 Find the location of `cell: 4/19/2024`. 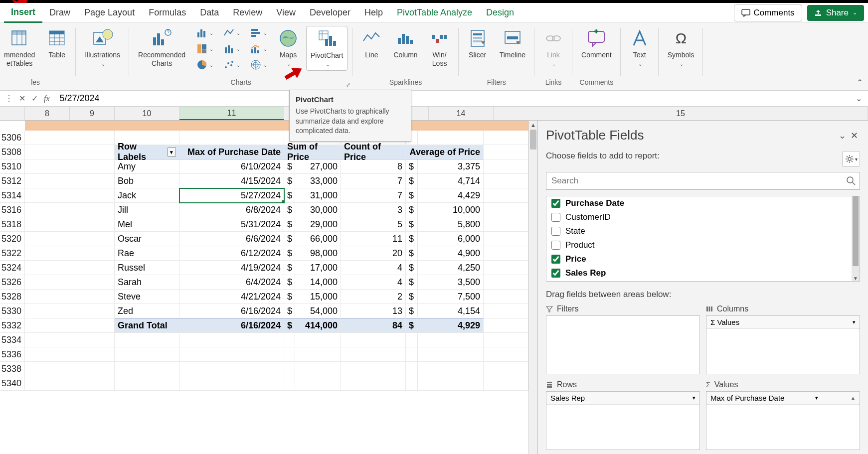

cell: 4/19/2024 is located at coordinates (232, 268).